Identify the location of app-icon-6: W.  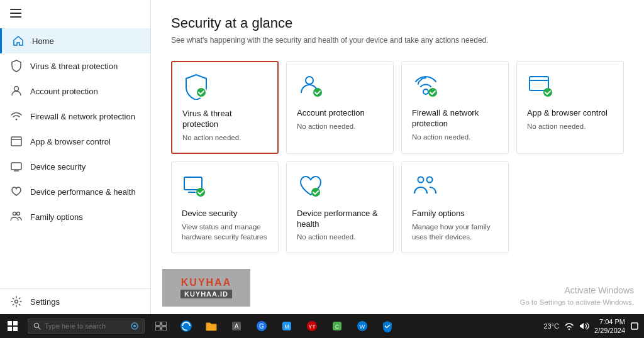
(362, 326).